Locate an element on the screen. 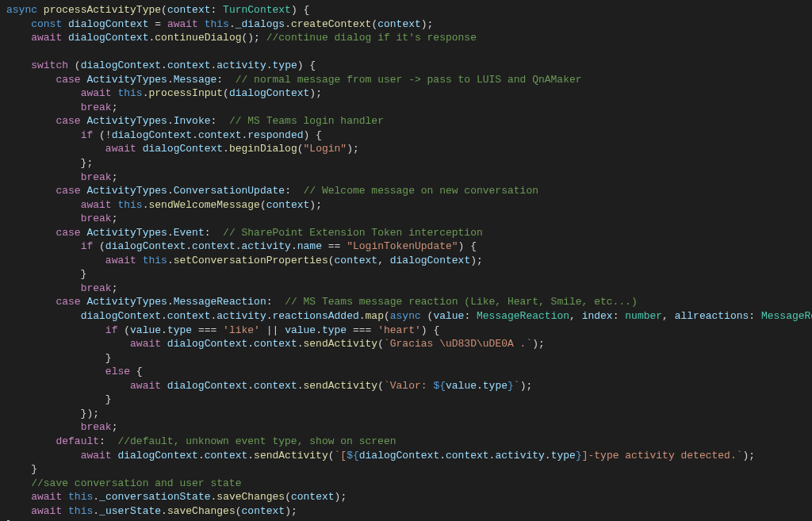  code-line: }; is located at coordinates (49, 163).